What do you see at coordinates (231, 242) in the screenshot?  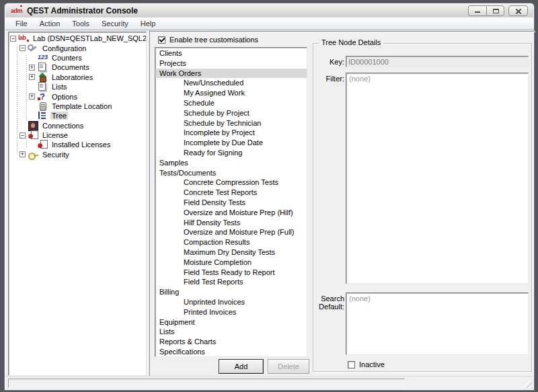 I see `list-item: Compaction Results` at bounding box center [231, 242].